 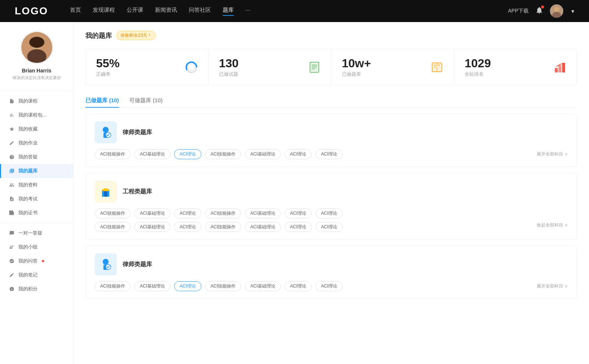 What do you see at coordinates (261, 67) in the screenshot?
I see `stat-done-questions-info: 130 已做试题` at bounding box center [261, 67].